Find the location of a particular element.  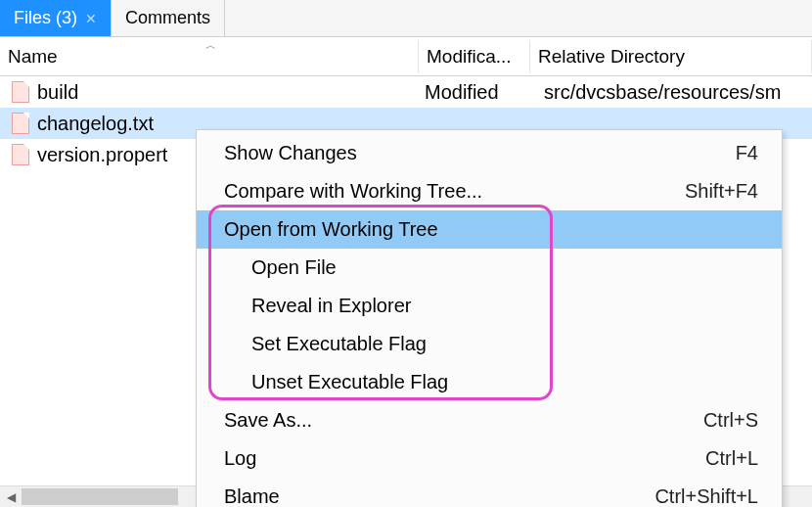

sort-ascending-icon: ︿ is located at coordinates (211, 47).